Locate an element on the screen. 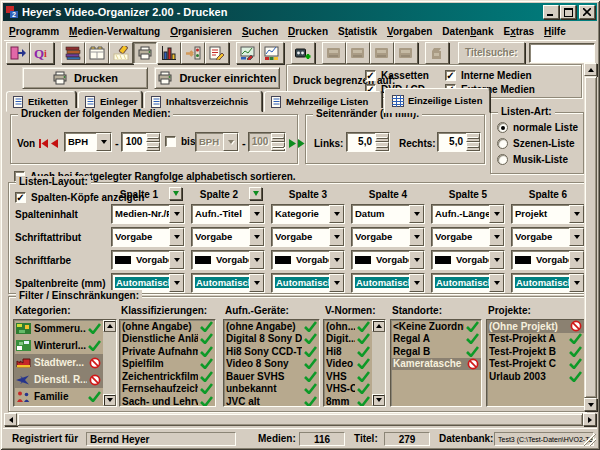 The image size is (600, 450). vertical-scrollbar is located at coordinates (590, 237).